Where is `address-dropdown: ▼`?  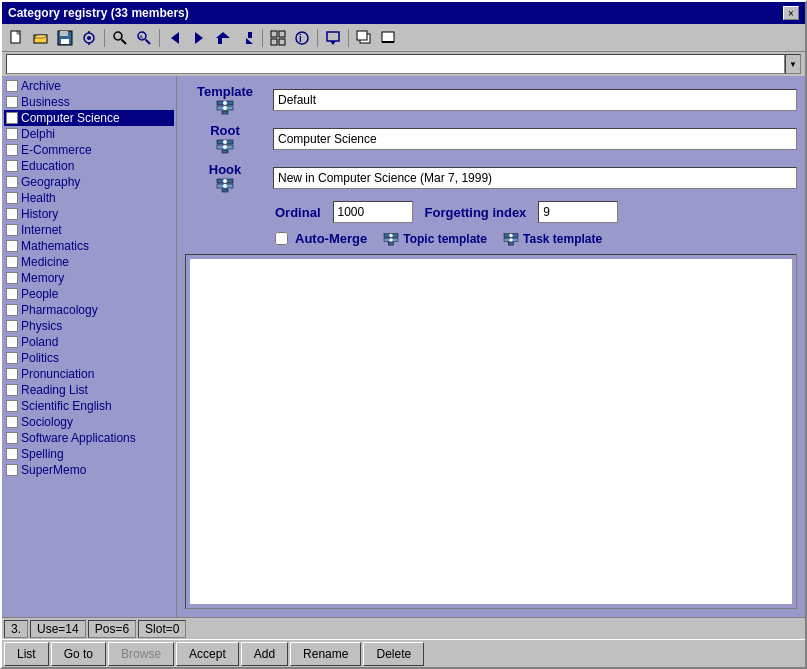 address-dropdown: ▼ is located at coordinates (793, 64).